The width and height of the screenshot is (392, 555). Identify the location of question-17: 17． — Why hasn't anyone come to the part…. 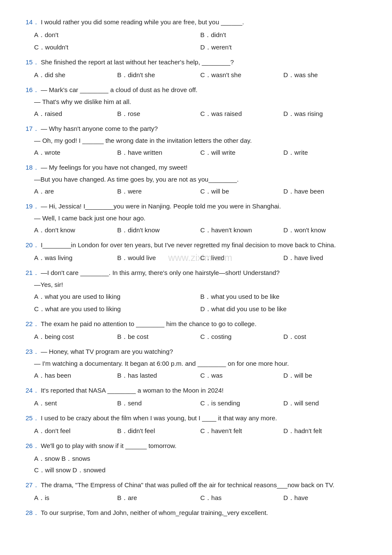
(196, 141).